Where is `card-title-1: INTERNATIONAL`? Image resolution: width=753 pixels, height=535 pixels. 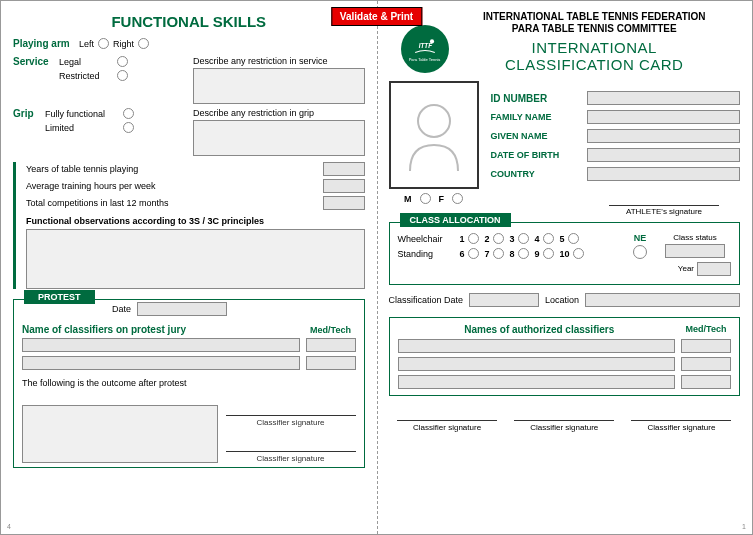
card-title-1: INTERNATIONAL is located at coordinates (595, 48).